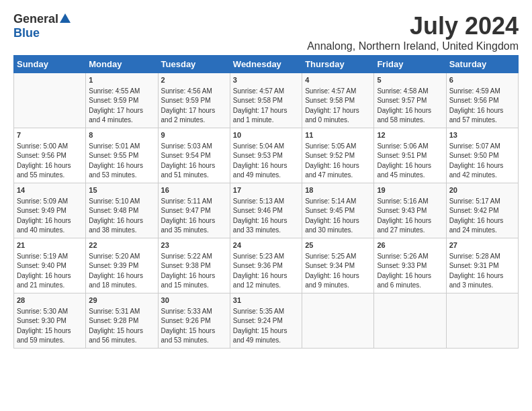 This screenshot has height=411, width=532. Describe the element at coordinates (482, 101) in the screenshot. I see `calendar-cell: 6Sunrise: 4:59 AMSunset: 9:56 PMDaylight…` at that location.